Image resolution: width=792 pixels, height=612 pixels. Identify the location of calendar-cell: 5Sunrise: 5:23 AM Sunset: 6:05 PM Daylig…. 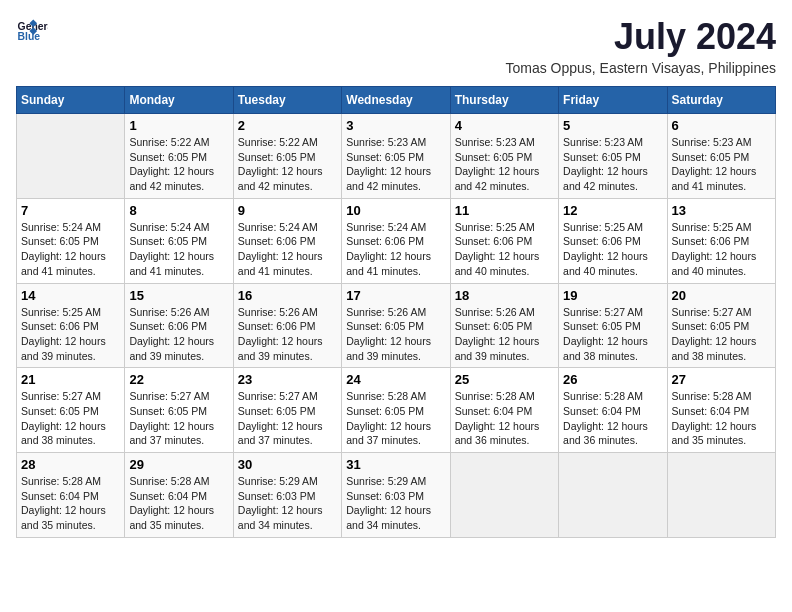
(613, 156).